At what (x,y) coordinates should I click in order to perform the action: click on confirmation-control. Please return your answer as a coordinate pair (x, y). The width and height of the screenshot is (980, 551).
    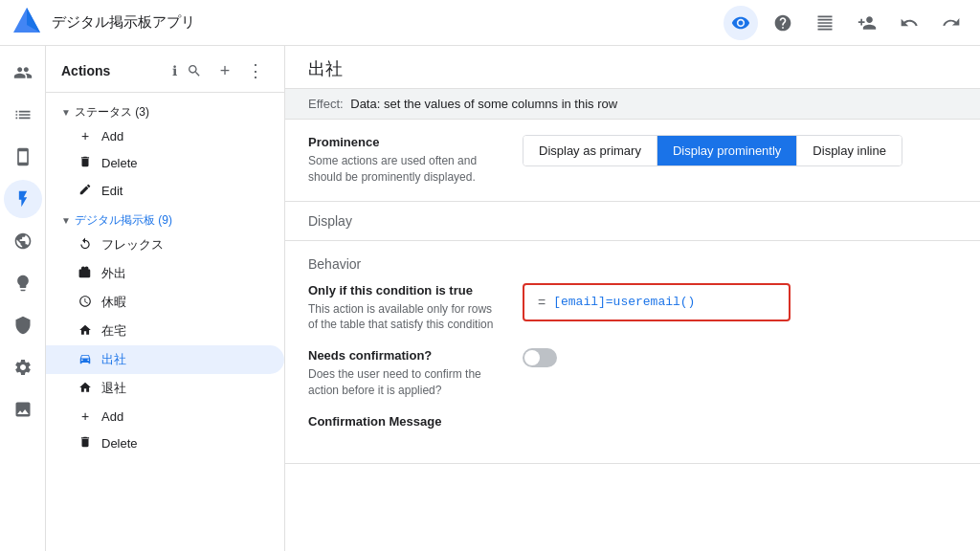
    Looking at the image, I should click on (740, 358).